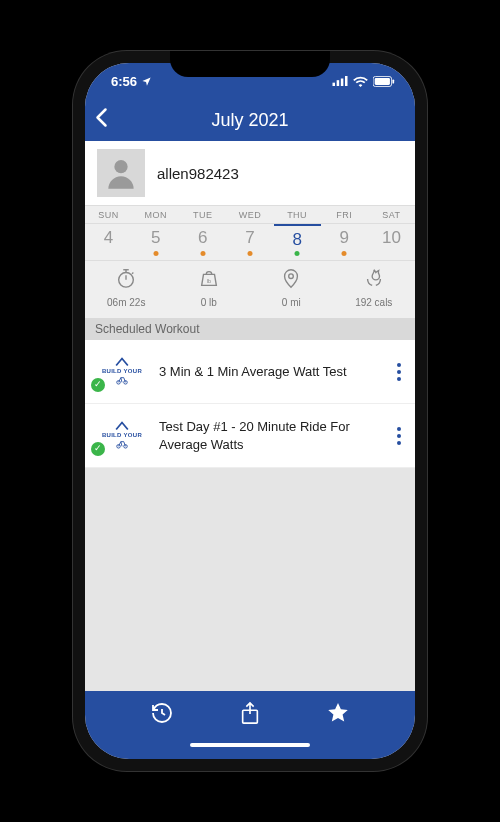 The width and height of the screenshot is (500, 822). What do you see at coordinates (392, 214) in the screenshot?
I see `weekday-label: SAT` at bounding box center [392, 214].